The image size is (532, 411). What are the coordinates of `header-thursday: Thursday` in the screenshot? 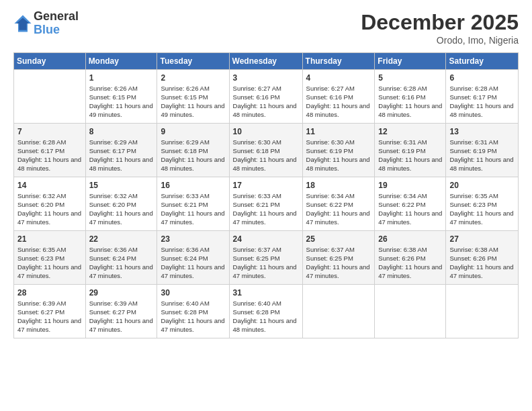 It's located at (339, 62).